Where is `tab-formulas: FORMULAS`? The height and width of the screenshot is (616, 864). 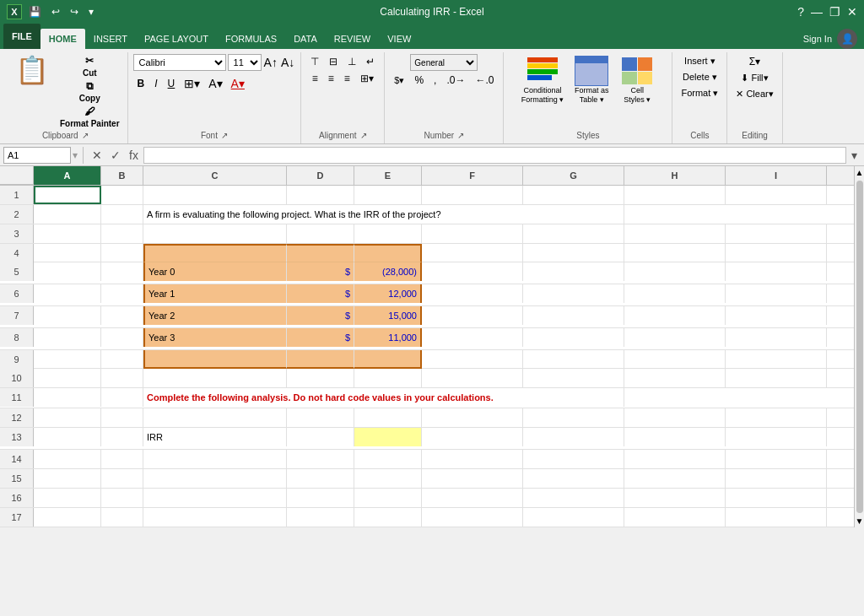 tab-formulas: FORMULAS is located at coordinates (251, 39).